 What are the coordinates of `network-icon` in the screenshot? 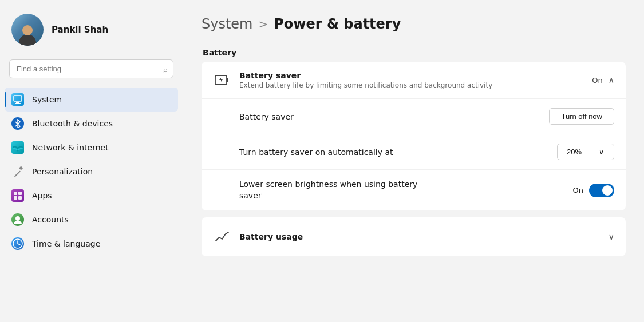 It's located at (18, 148).